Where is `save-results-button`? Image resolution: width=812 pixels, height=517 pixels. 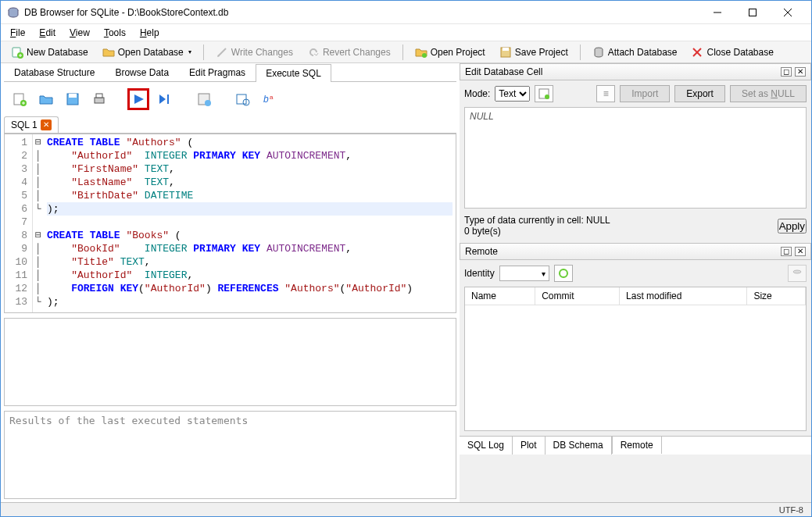
save-results-button is located at coordinates (204, 99).